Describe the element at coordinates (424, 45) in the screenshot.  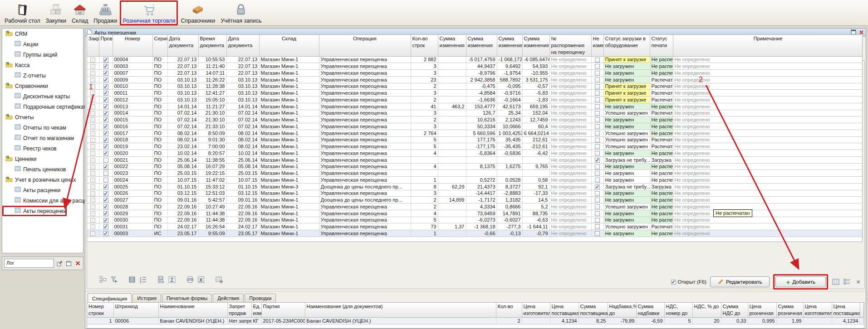
I see `acts-col-header-10: Кол-во строк` at that location.